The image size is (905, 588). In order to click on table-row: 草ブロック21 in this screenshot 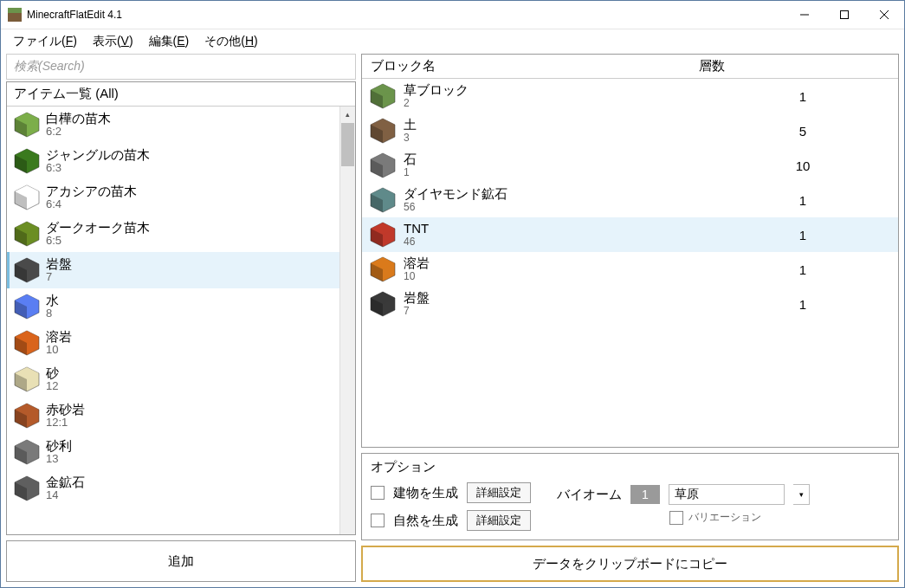, I will do `click(630, 96)`.